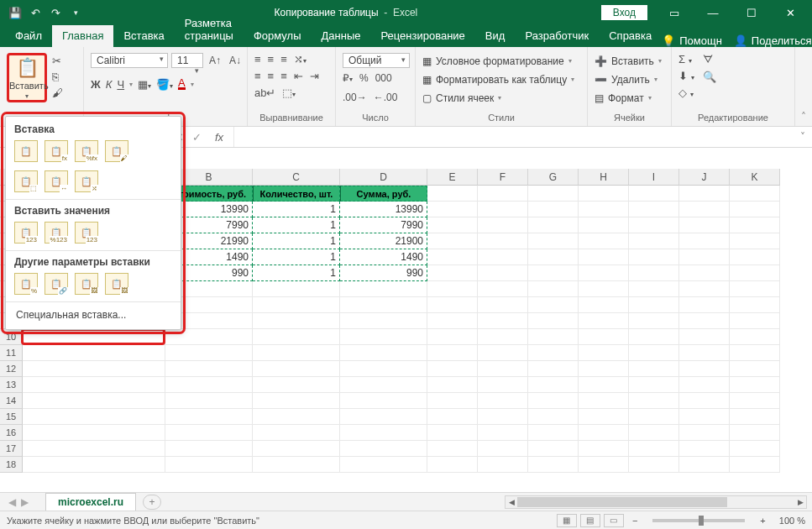 This screenshot has height=529, width=812. What do you see at coordinates (656, 502) in the screenshot?
I see `horizontal-scrollbar: ◀ ▶` at bounding box center [656, 502].